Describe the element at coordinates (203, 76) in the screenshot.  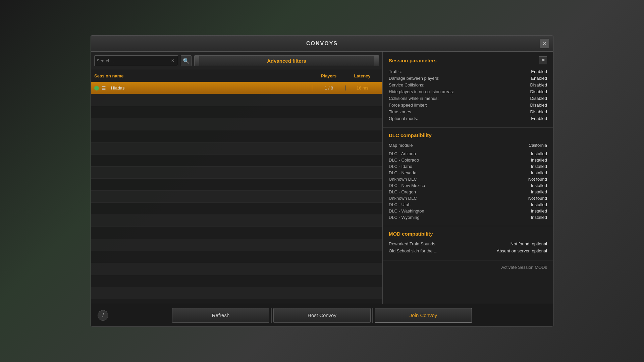
I see `column-session-name: Session name` at that location.